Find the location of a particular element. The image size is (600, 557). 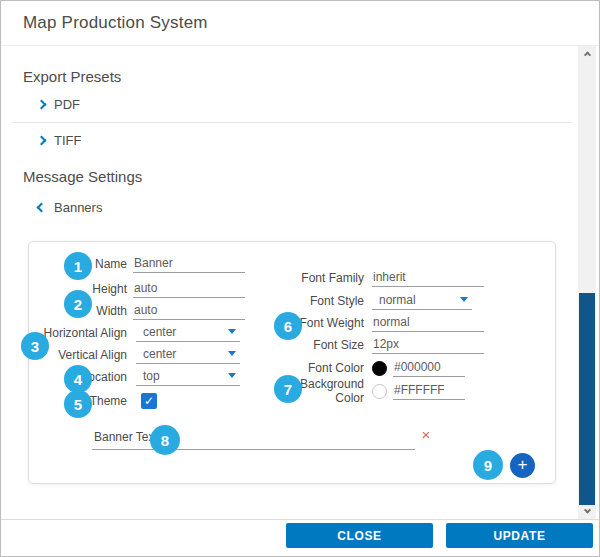

font-color-row: Font Color is located at coordinates (367, 368).